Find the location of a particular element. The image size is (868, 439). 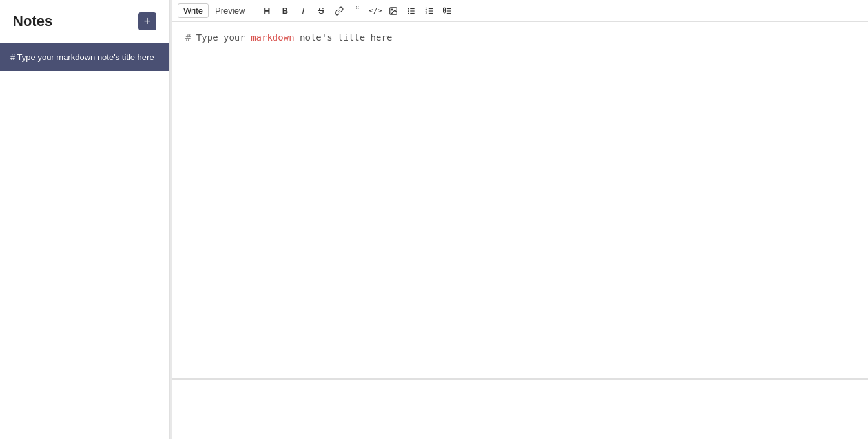

task-list-button is located at coordinates (448, 11).